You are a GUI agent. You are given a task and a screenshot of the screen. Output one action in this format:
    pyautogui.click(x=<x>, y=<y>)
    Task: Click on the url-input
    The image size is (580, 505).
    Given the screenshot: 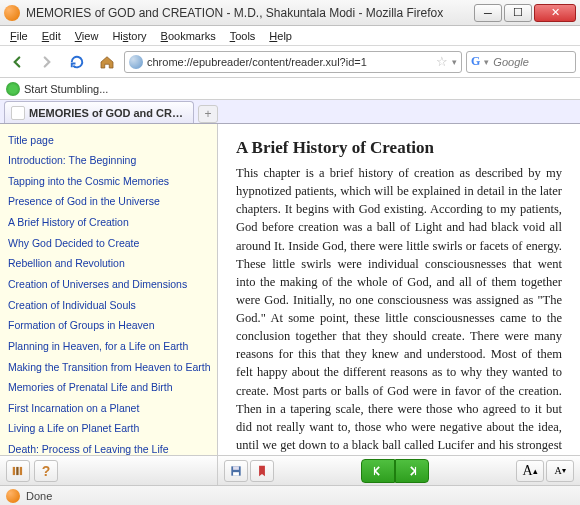 What is the action you would take?
    pyautogui.click(x=290, y=62)
    